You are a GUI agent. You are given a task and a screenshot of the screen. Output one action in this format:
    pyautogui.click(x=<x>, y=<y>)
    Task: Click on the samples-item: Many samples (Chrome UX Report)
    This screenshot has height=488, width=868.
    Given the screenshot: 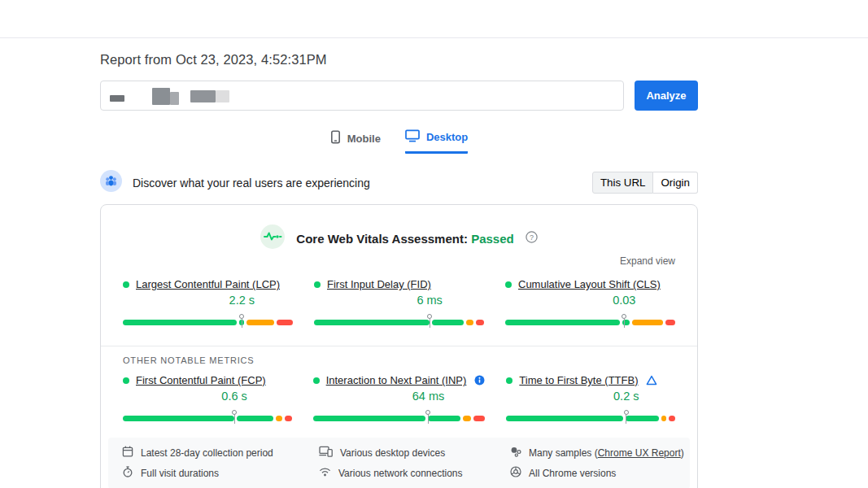 What is the action you would take?
    pyautogui.click(x=600, y=452)
    